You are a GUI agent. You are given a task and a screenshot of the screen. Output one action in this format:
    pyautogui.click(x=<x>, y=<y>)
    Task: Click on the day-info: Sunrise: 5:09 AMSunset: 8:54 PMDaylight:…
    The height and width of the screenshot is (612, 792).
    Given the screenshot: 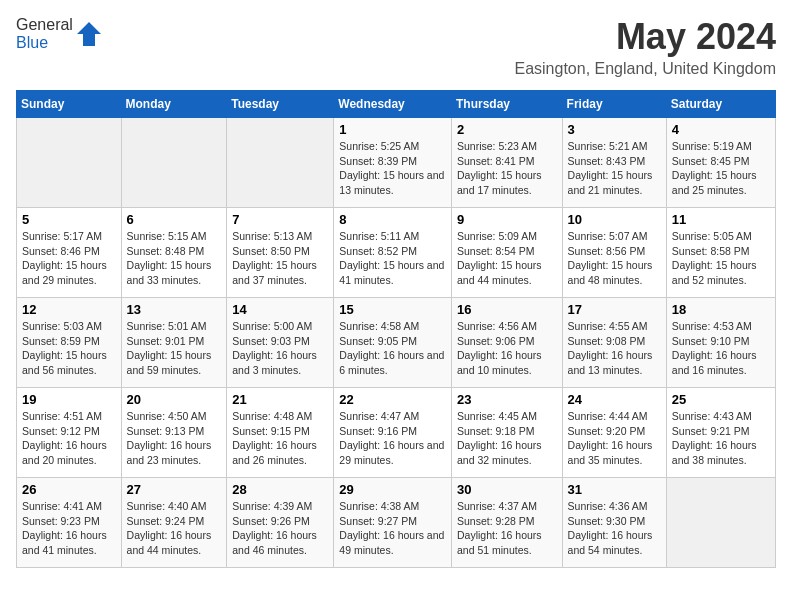 What is the action you would take?
    pyautogui.click(x=500, y=258)
    